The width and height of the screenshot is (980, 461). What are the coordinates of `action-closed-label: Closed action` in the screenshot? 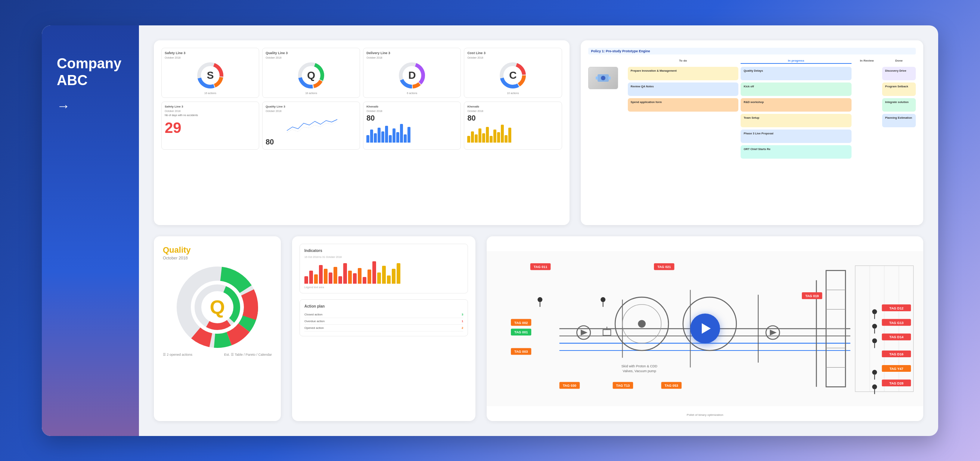 It's located at (313, 314).